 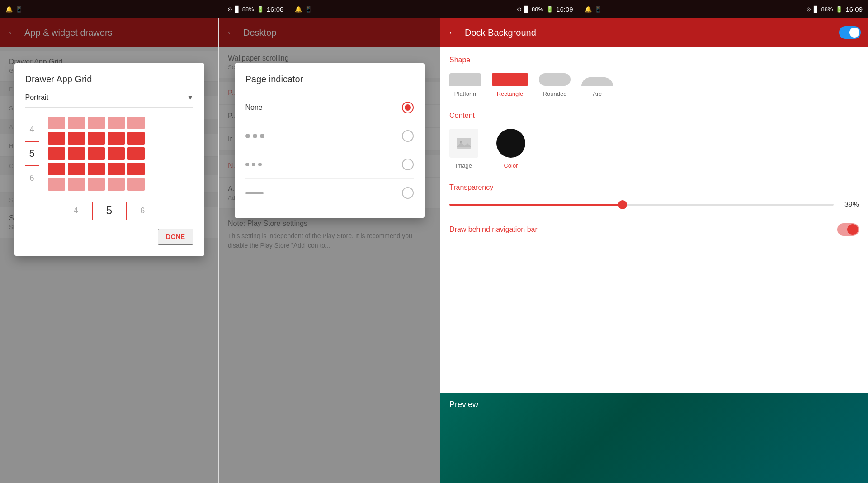 What do you see at coordinates (654, 230) in the screenshot?
I see `draw-behind-nav-row: Draw behind navigation bar` at bounding box center [654, 230].